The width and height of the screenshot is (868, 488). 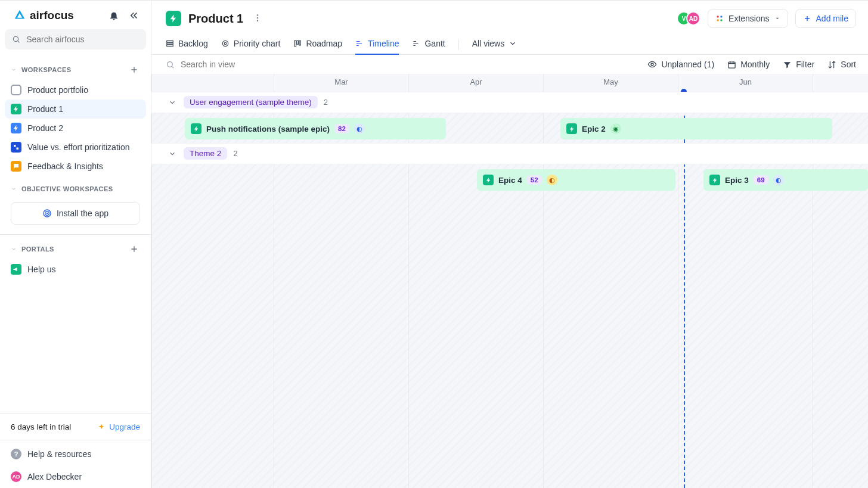 What do you see at coordinates (16, 147) in the screenshot?
I see `matrix-icon` at bounding box center [16, 147].